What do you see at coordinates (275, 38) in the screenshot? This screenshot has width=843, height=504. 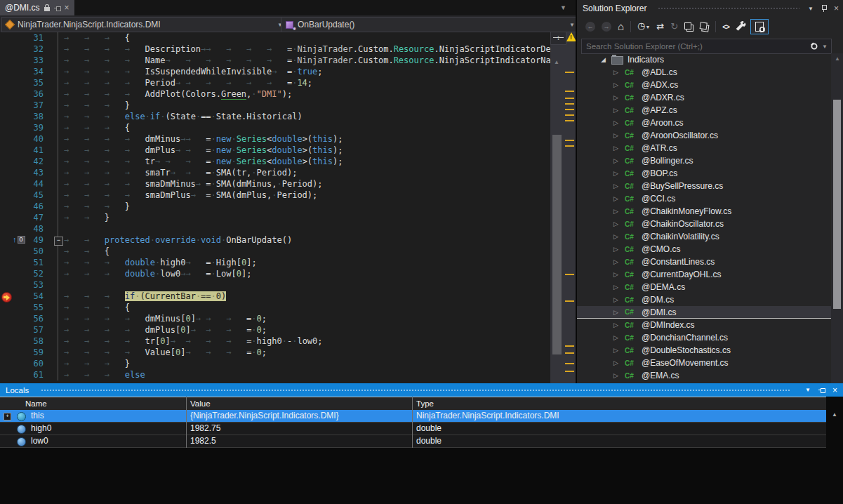 I see `code-line-31: 31→ → → {` at bounding box center [275, 38].